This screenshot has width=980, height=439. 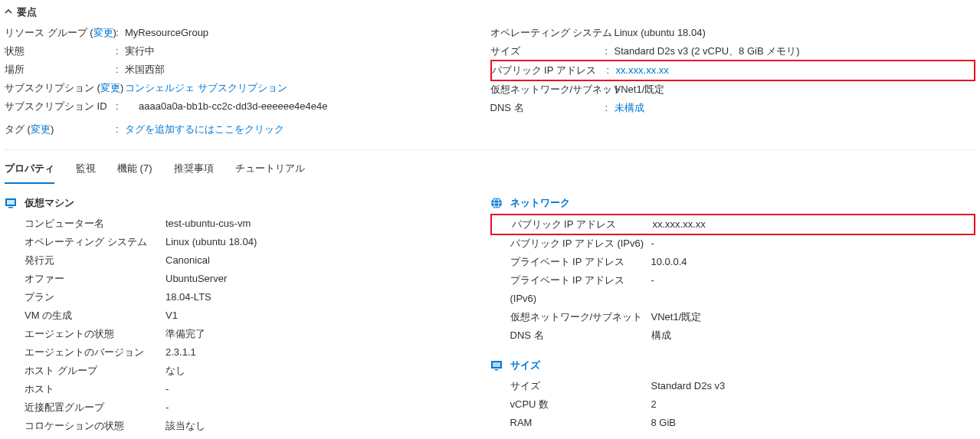 I want to click on vm-agent-status-label: エージェントの状態, so click(x=95, y=334).